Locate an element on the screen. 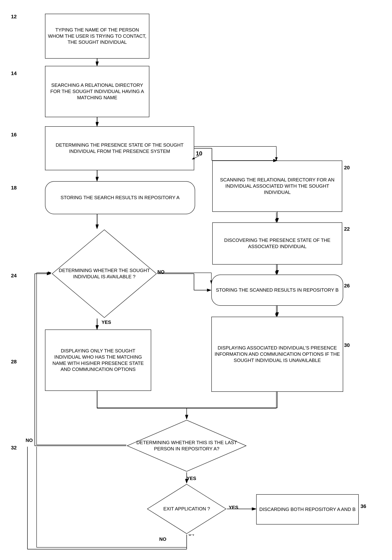 This screenshot has width=392, height=560. label-20: 20 is located at coordinates (347, 168).